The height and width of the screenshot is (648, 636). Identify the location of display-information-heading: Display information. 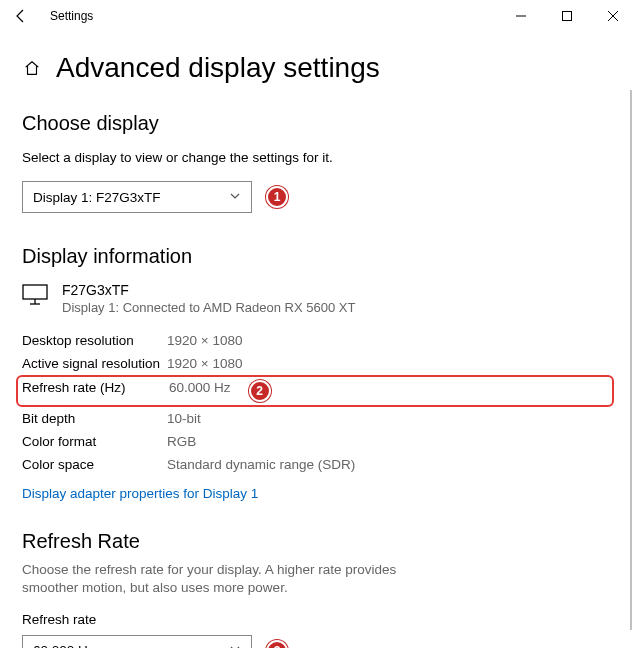
(318, 256).